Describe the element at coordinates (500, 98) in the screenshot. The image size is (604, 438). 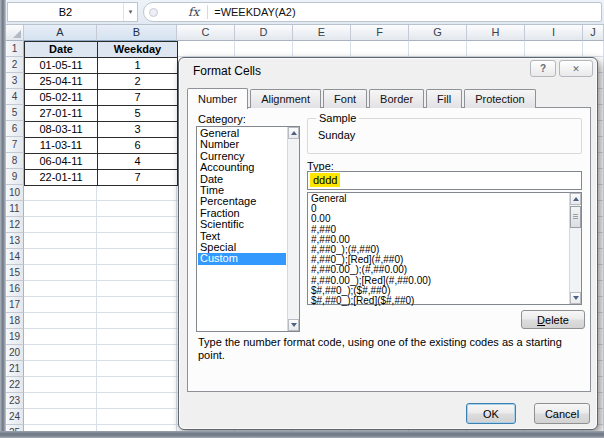
I see `dialog-tab: Protection` at that location.